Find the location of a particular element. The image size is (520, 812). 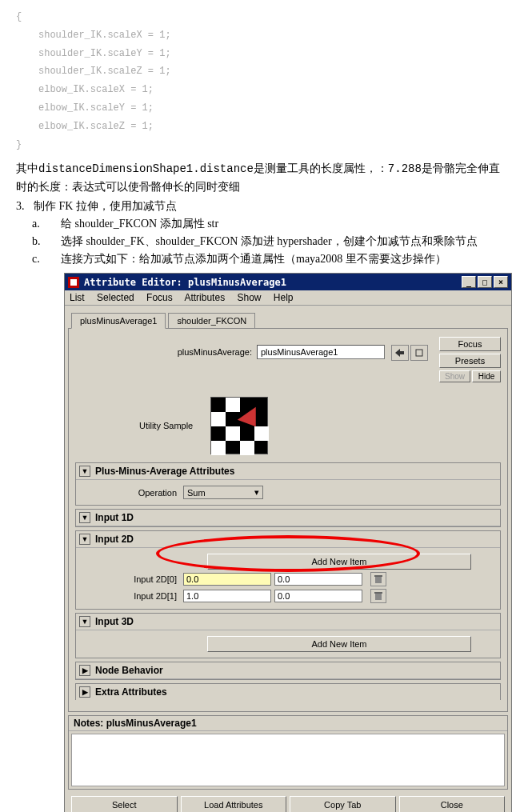

section-input-2d: ▼ Input 2D Add New Item Input 2D[0] is located at coordinates (288, 570).